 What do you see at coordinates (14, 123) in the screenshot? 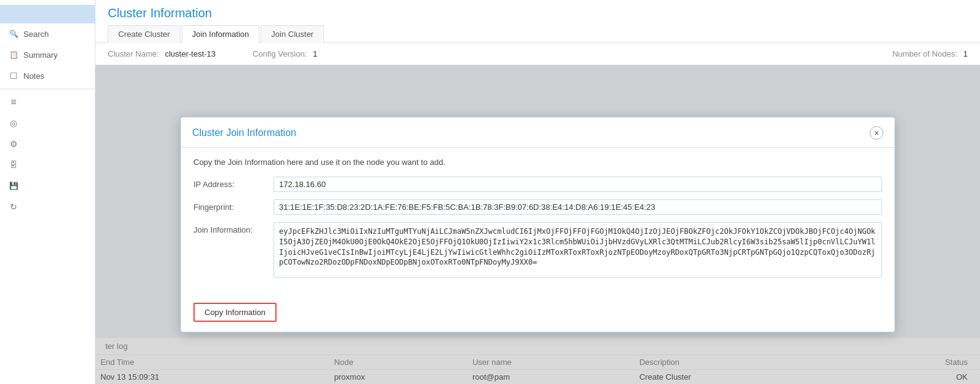
I see `network-icon` at bounding box center [14, 123].